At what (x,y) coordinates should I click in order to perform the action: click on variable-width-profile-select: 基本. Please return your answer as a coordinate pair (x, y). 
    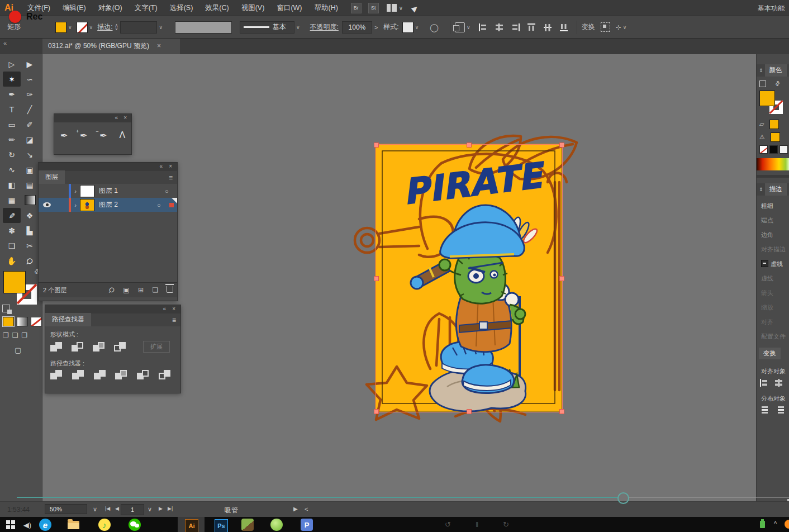
    Looking at the image, I should click on (267, 27).